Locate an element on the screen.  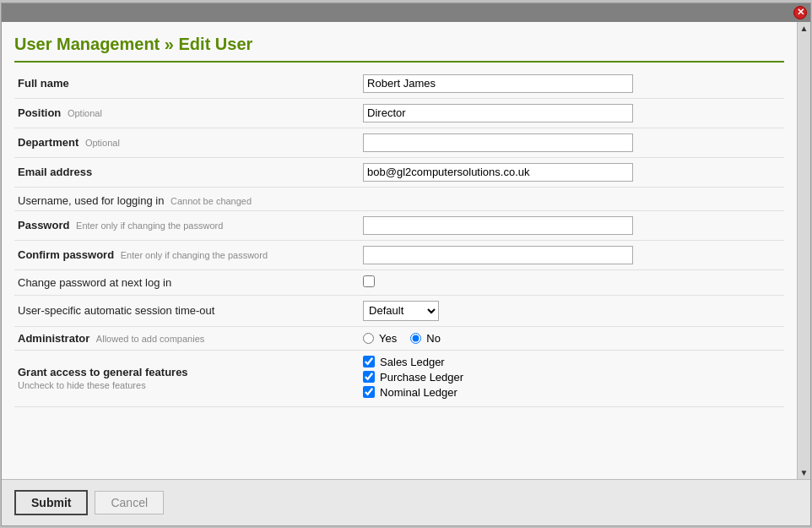
administrator-value: Yes No is located at coordinates (572, 338).